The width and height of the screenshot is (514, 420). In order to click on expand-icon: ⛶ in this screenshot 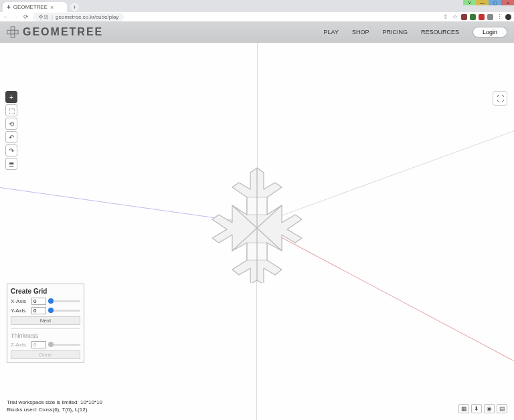, I will do `click(501, 98)`.